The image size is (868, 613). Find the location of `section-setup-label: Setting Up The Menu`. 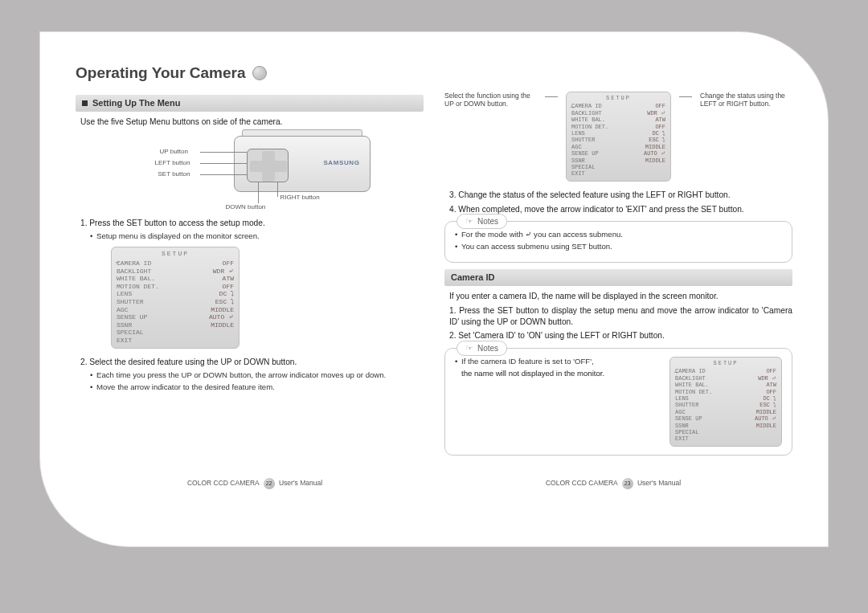

section-setup-label: Setting Up The Menu is located at coordinates (137, 103).